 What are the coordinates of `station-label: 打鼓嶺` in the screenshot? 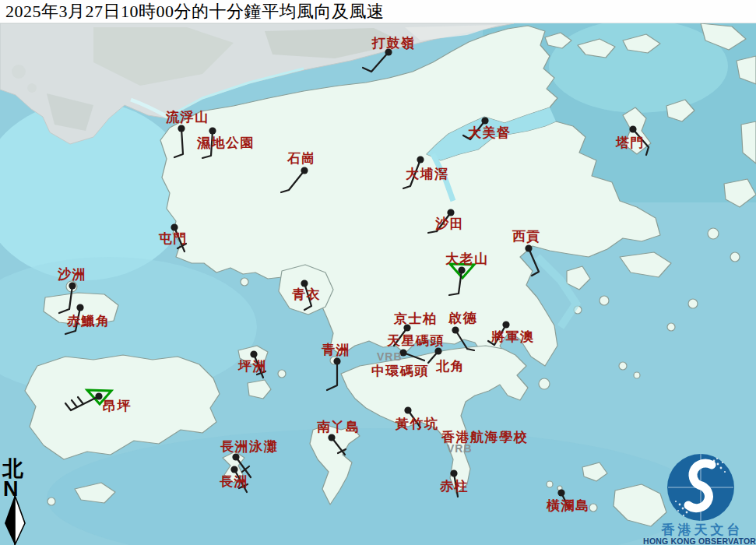 It's located at (394, 44).